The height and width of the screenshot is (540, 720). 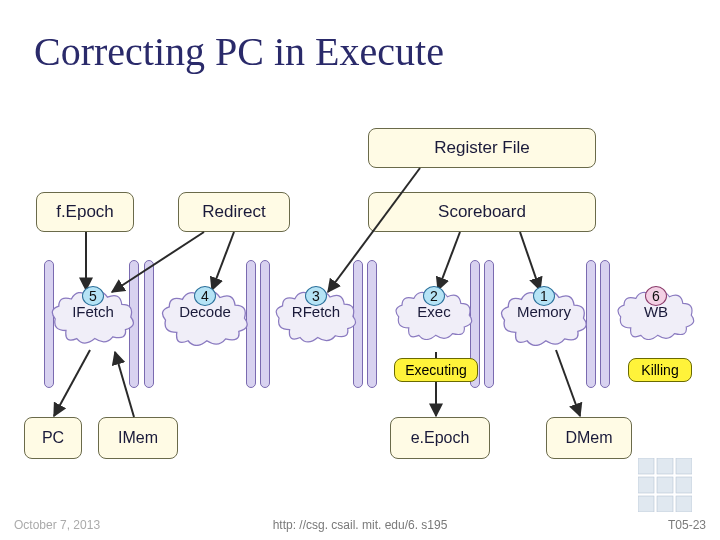 What do you see at coordinates (138, 438) in the screenshot?
I see `imem-label: IMem` at bounding box center [138, 438].